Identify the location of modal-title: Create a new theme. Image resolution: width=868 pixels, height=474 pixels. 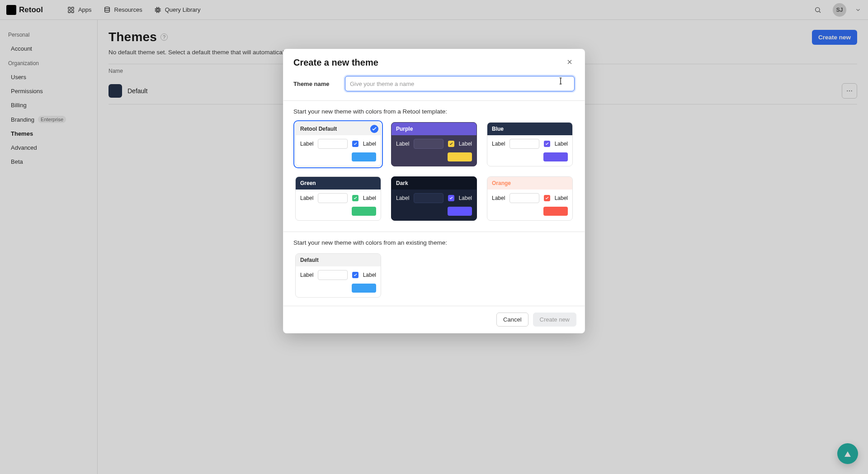
(336, 62).